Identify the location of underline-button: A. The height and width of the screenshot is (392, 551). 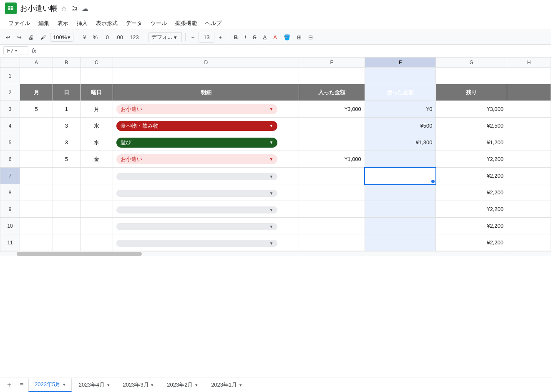
(265, 38).